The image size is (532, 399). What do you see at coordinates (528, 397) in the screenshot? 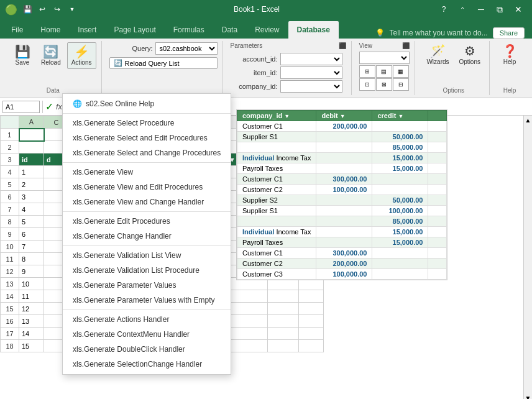
I see `scroll-down-icon: ▼` at bounding box center [528, 397].